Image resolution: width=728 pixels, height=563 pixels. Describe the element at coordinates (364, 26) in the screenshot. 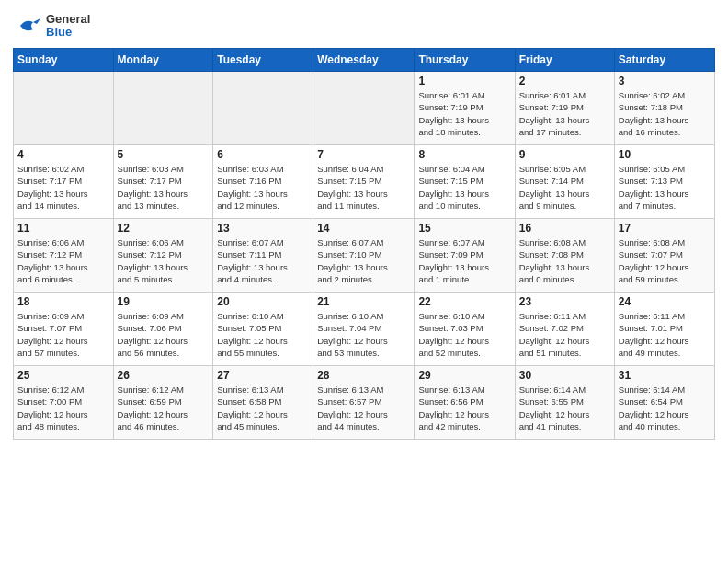

I see `header: General Blue` at that location.